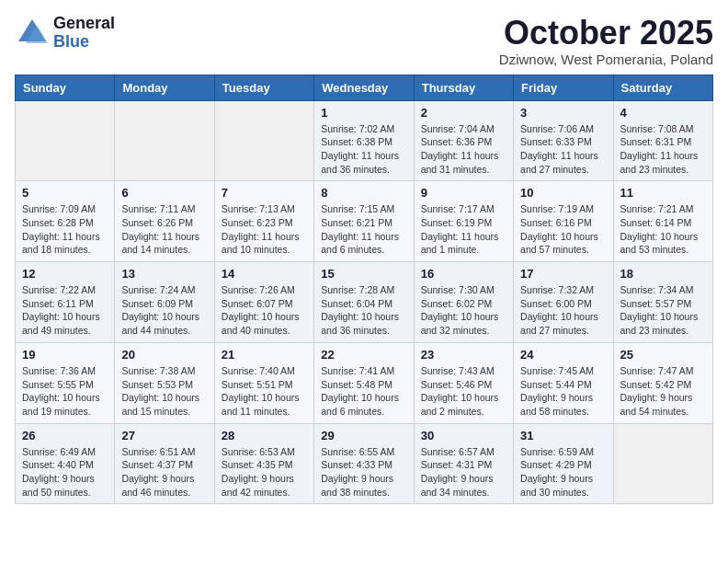 The height and width of the screenshot is (563, 728). I want to click on day-info: Sunrise: 7:30 AM Sunset: 6:02 PM Dayligh…, so click(463, 311).